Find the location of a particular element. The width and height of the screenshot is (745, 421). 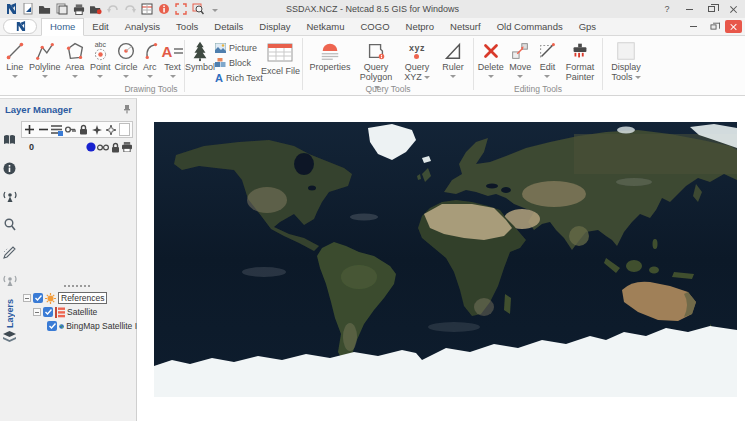

add-layer-button is located at coordinates (30, 130).